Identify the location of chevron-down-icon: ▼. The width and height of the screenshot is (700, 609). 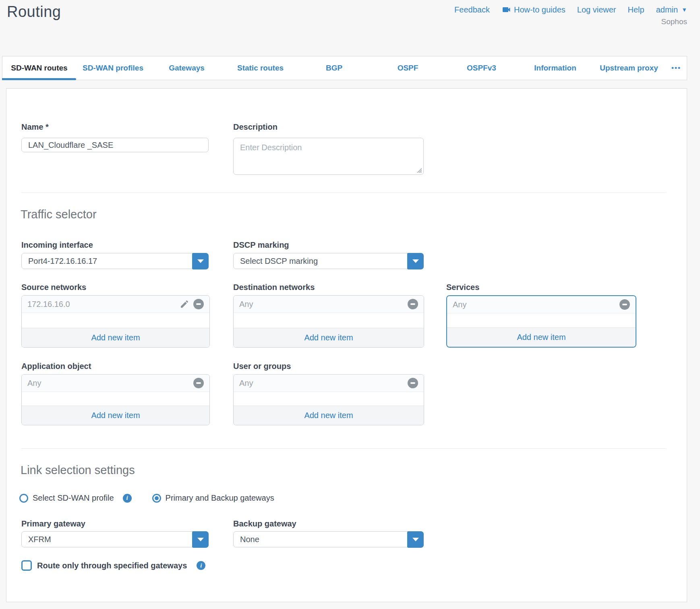
(684, 10).